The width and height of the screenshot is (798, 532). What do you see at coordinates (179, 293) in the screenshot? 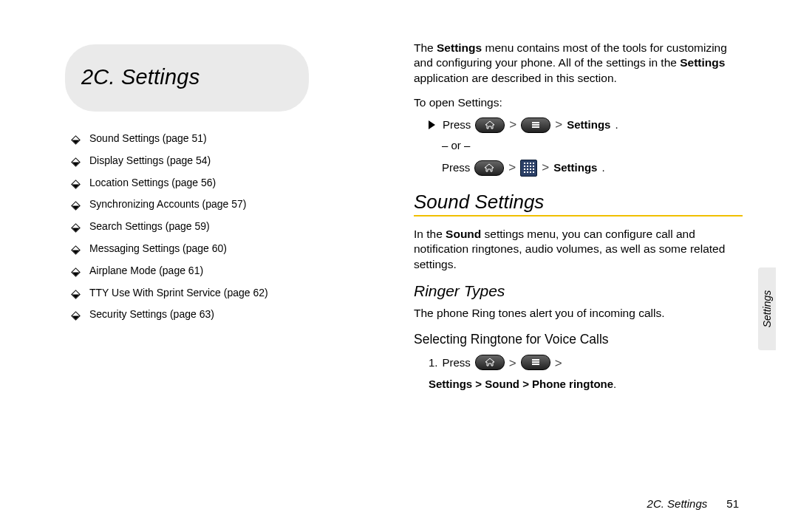
I see `toc-label: TTY Use With Sprint Service (page 62)` at bounding box center [179, 293].